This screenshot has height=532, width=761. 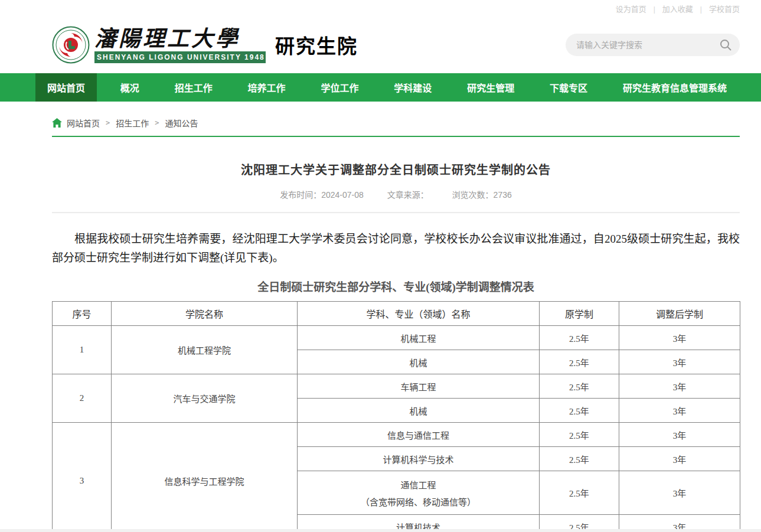 I want to click on breadcrumb-item-2: 招生工作, so click(x=132, y=123).